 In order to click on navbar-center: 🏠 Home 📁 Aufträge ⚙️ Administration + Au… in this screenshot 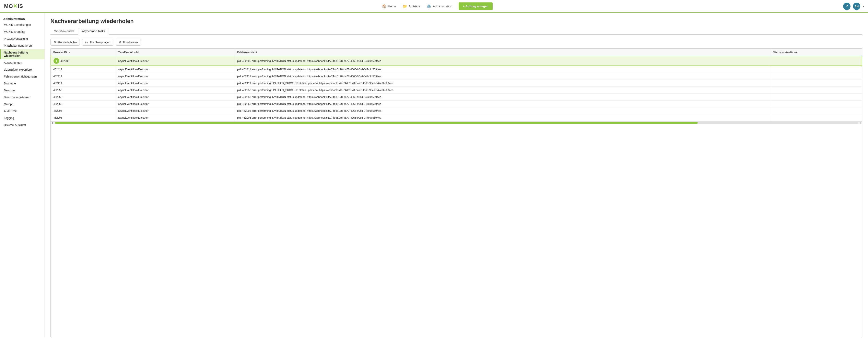, I will do `click(437, 6)`.